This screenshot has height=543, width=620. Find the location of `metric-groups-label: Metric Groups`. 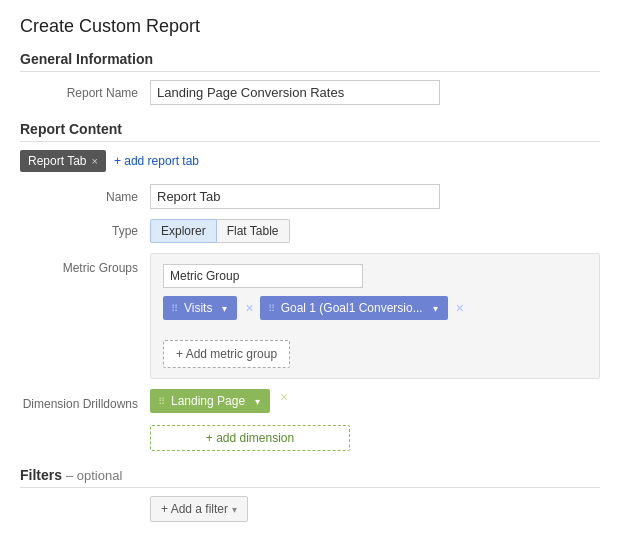

metric-groups-label: Metric Groups is located at coordinates (85, 264).